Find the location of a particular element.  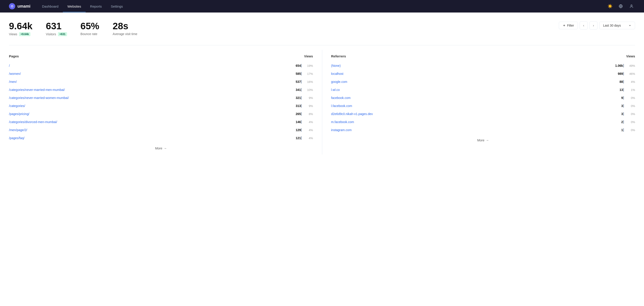

table-row: (None) 1.06k 49% is located at coordinates (483, 66).